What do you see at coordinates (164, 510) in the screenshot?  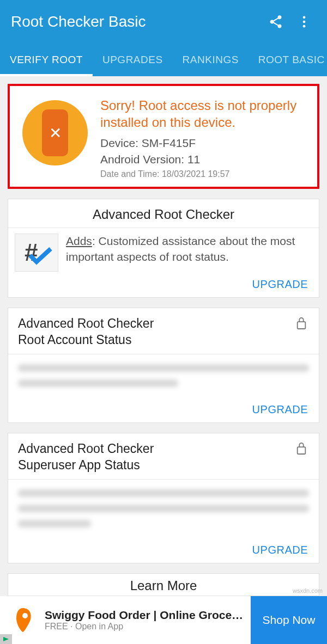 I see `superuser-blurred` at bounding box center [164, 510].